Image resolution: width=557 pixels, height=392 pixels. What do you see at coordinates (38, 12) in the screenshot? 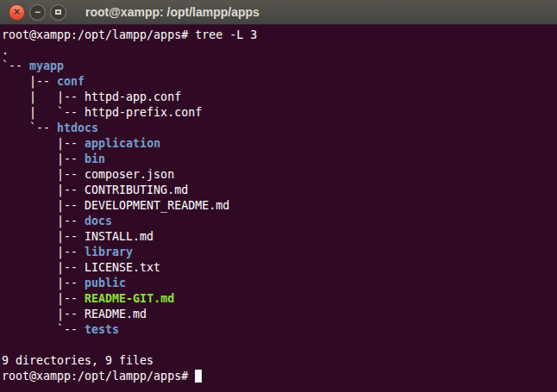
I see `minimize-button: −` at bounding box center [38, 12].